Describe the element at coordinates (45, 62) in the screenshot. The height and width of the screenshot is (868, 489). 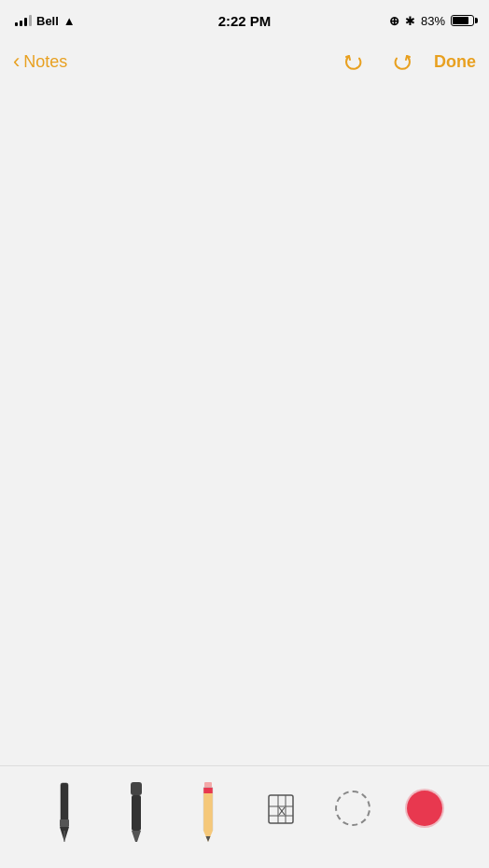
I see `back-label: Notes` at that location.